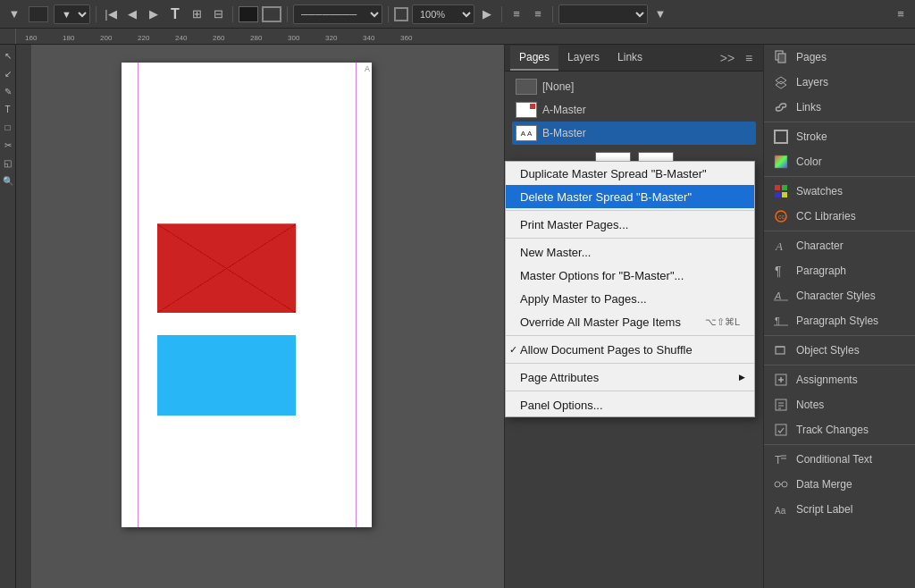  Describe the element at coordinates (367, 69) in the screenshot. I see `page-badge: A` at that location.